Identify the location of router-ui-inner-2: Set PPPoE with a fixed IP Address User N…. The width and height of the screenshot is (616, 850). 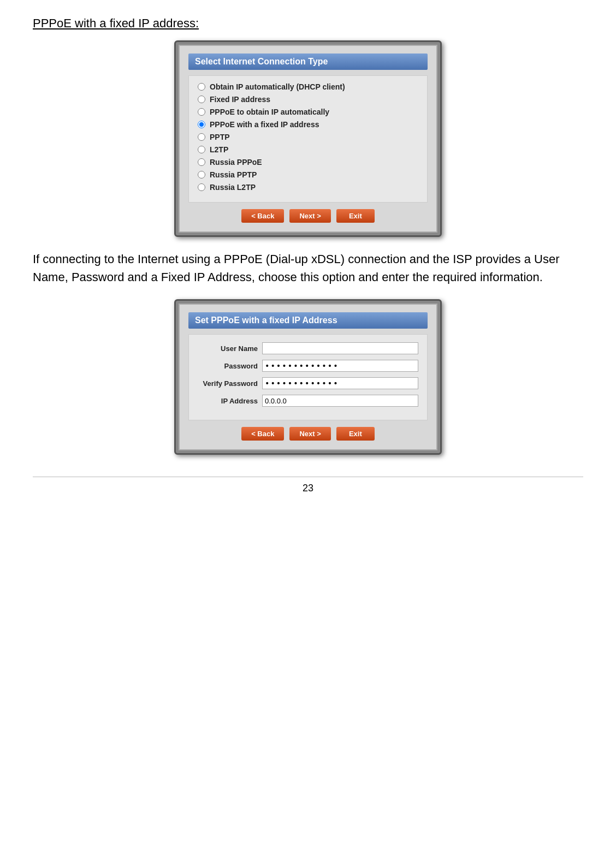
(308, 377).